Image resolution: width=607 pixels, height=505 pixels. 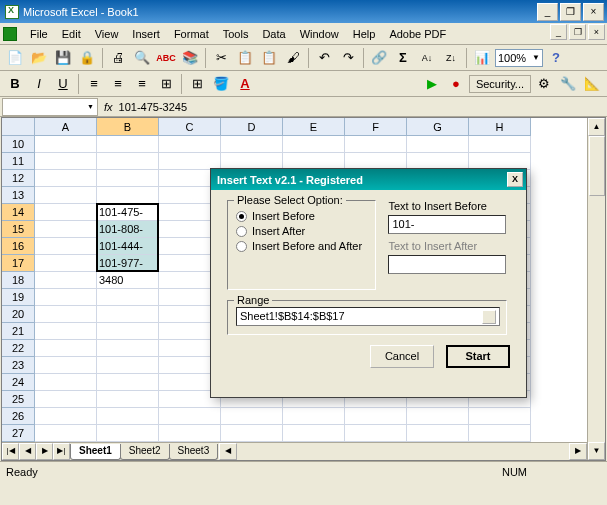 What do you see at coordinates (190, 416) in the screenshot?
I see `cell-C26` at bounding box center [190, 416].